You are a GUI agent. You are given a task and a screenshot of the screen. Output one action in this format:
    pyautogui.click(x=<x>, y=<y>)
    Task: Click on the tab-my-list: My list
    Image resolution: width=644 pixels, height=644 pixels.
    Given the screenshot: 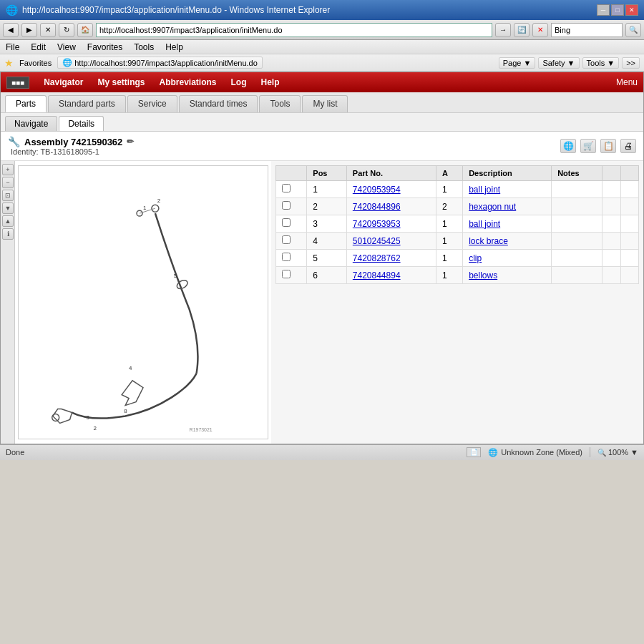 What is the action you would take?
    pyautogui.click(x=325, y=104)
    